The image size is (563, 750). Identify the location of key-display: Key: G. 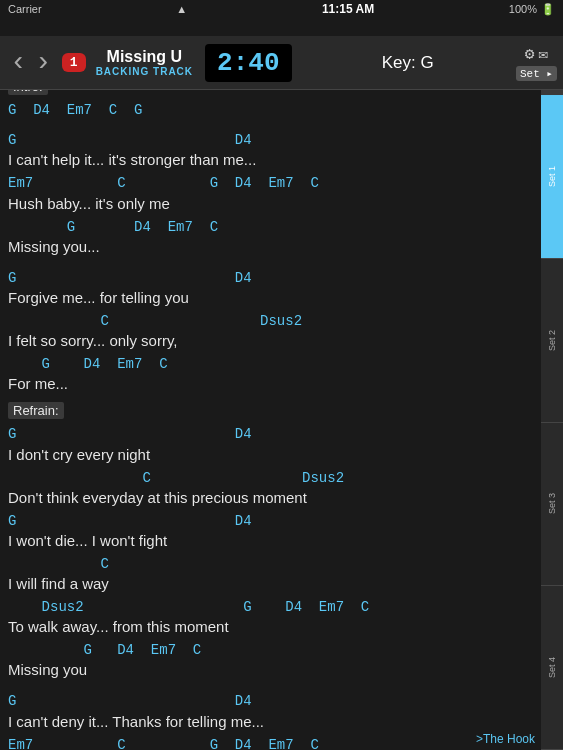
(408, 63).